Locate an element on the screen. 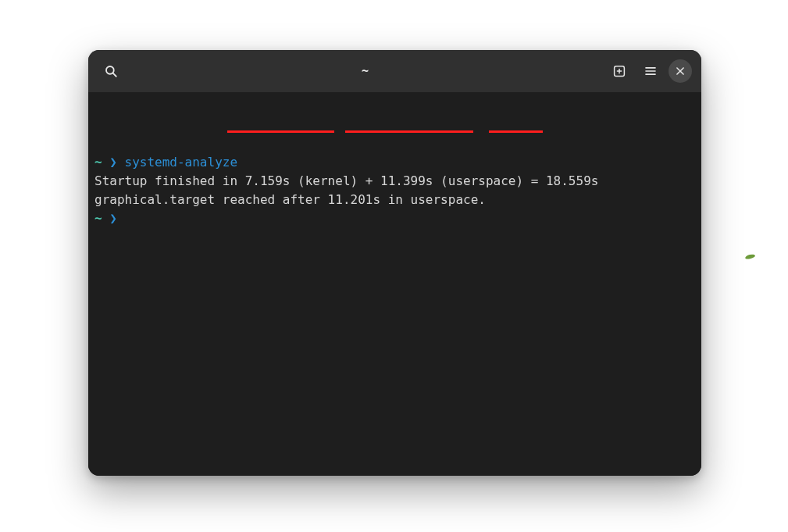  close-icon is located at coordinates (680, 71).